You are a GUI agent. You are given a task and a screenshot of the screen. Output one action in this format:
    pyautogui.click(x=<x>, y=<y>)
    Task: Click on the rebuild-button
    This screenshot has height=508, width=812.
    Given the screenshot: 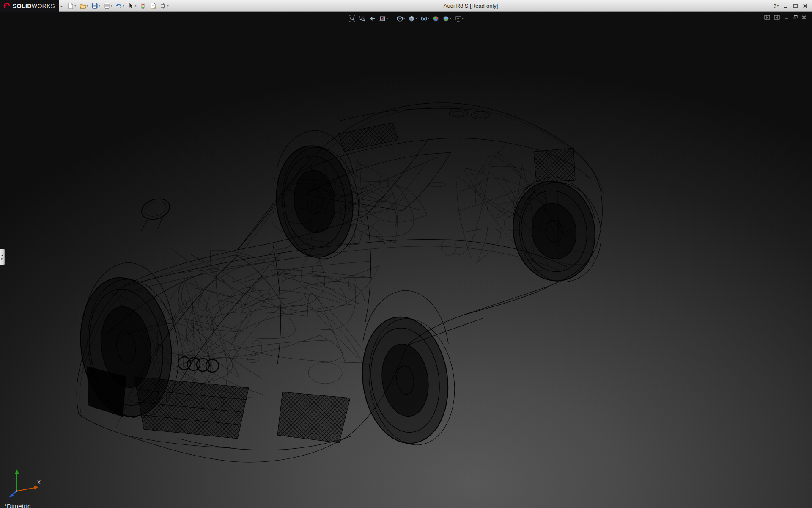 What is the action you would take?
    pyautogui.click(x=143, y=6)
    